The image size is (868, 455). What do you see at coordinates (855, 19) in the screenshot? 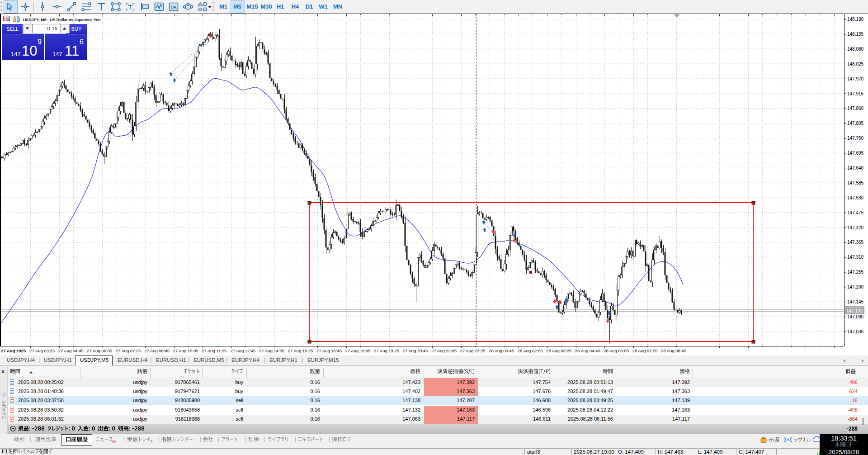
I see `svg-text: 148.190` at bounding box center [855, 19].